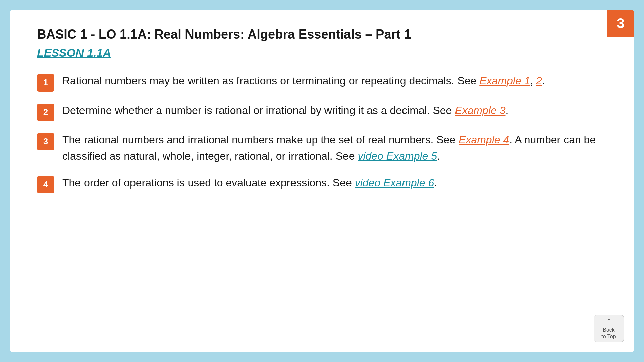 This screenshot has width=644, height=362. I want to click on item-text-after-1: ., so click(543, 81).